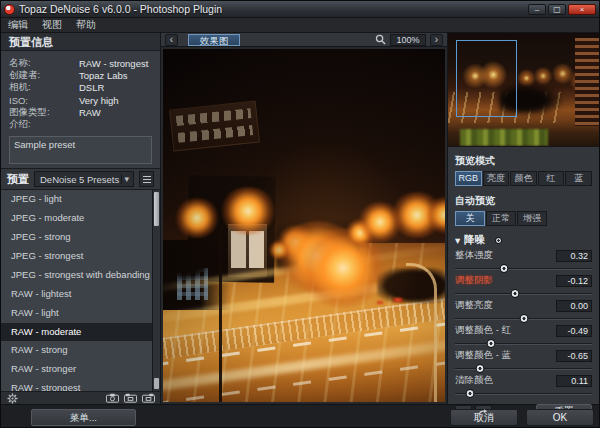 The image size is (600, 428). I want to click on field-name-label: 名称:, so click(44, 64).